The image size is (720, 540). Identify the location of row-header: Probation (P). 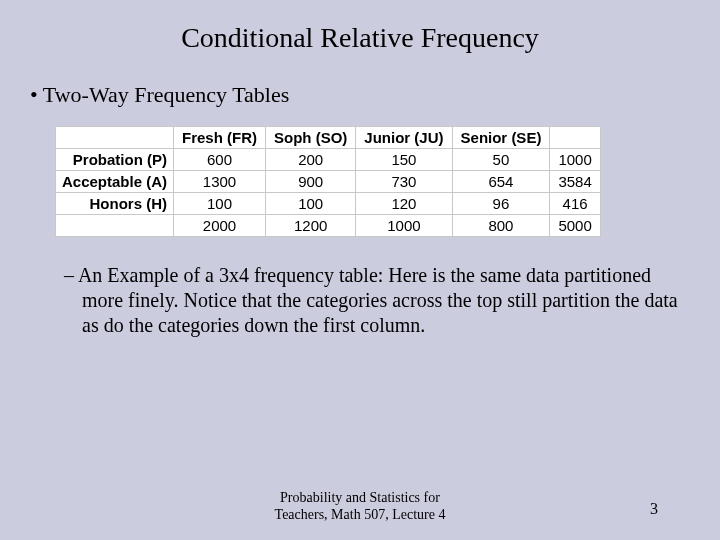
(115, 160).